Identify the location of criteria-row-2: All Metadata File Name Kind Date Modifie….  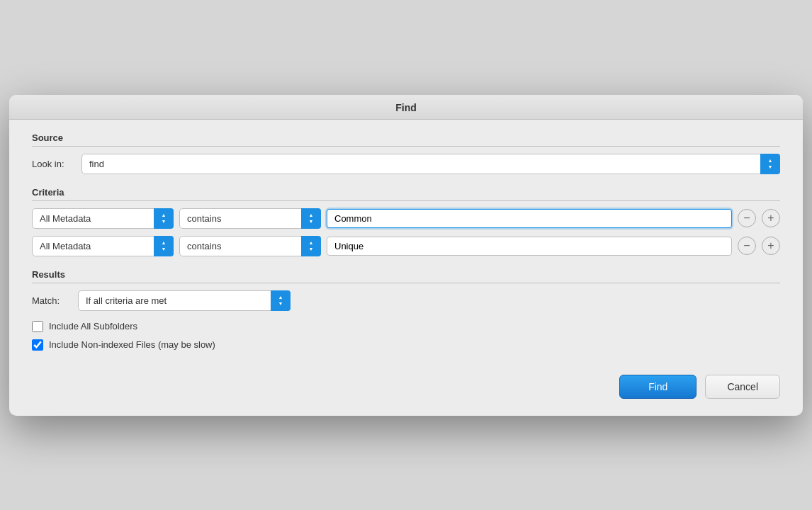
(406, 246).